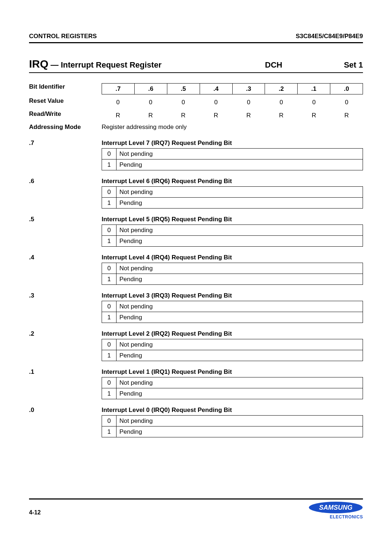 The height and width of the screenshot is (554, 392). Describe the element at coordinates (314, 89) in the screenshot. I see `bit-id-cell: .1` at that location.